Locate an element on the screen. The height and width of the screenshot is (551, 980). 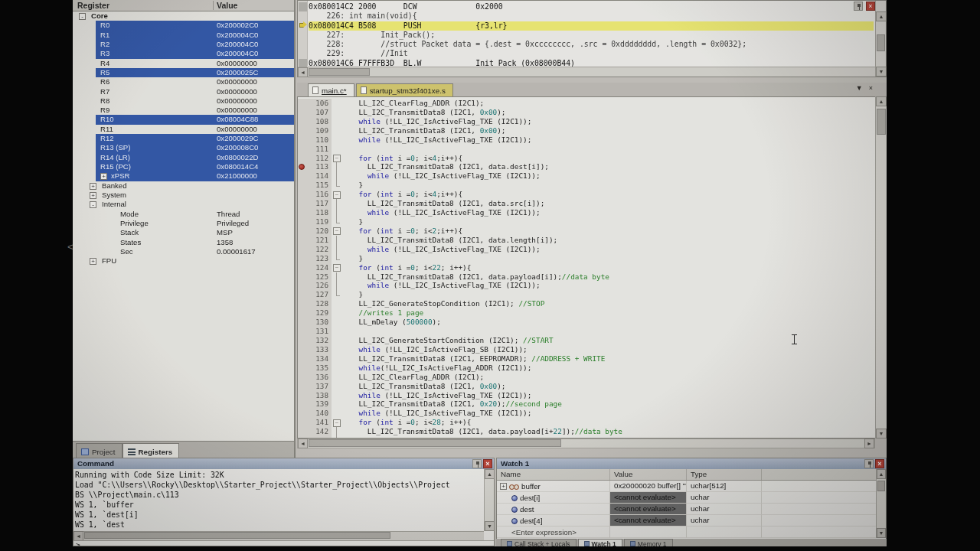
horizontal-splitter is located at coordinates (592, 80).